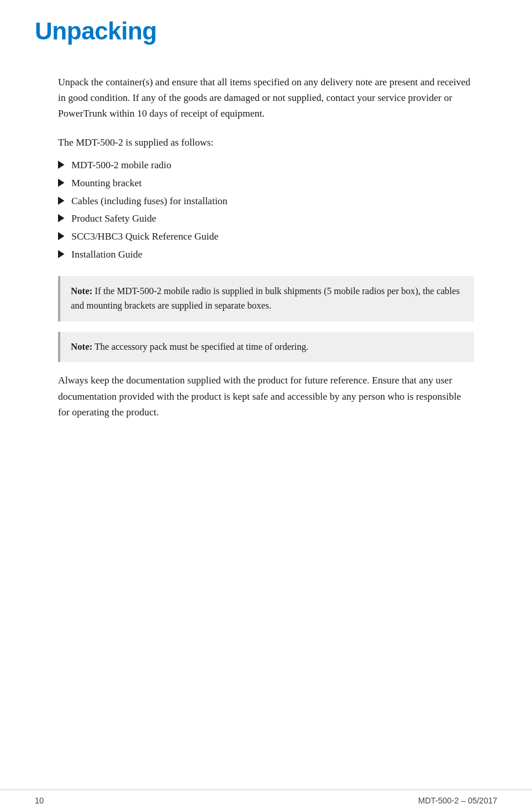  Describe the element at coordinates (107, 255) in the screenshot. I see `list-item-text: Installation Guide` at that location.